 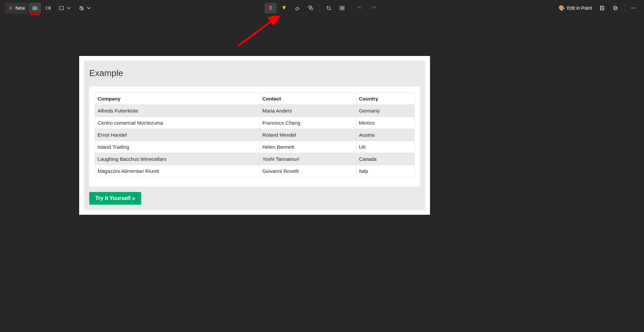 I want to click on pen-tool-button, so click(x=271, y=8).